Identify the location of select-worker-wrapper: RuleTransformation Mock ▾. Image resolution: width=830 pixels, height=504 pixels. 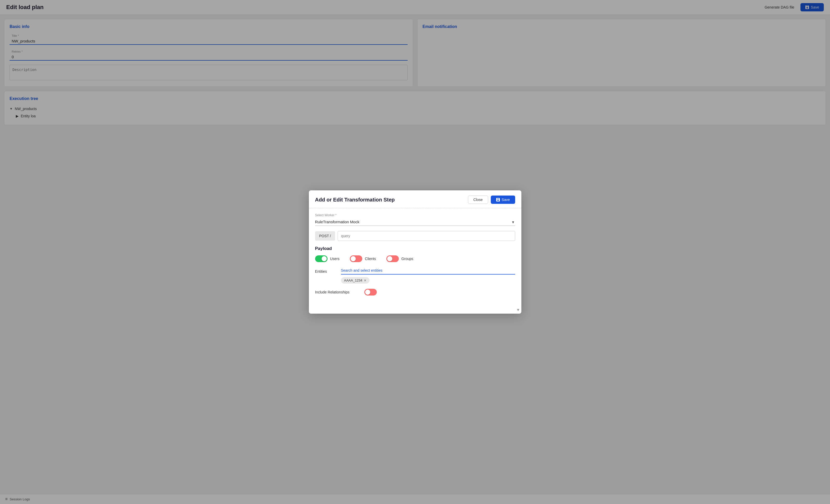
(415, 222).